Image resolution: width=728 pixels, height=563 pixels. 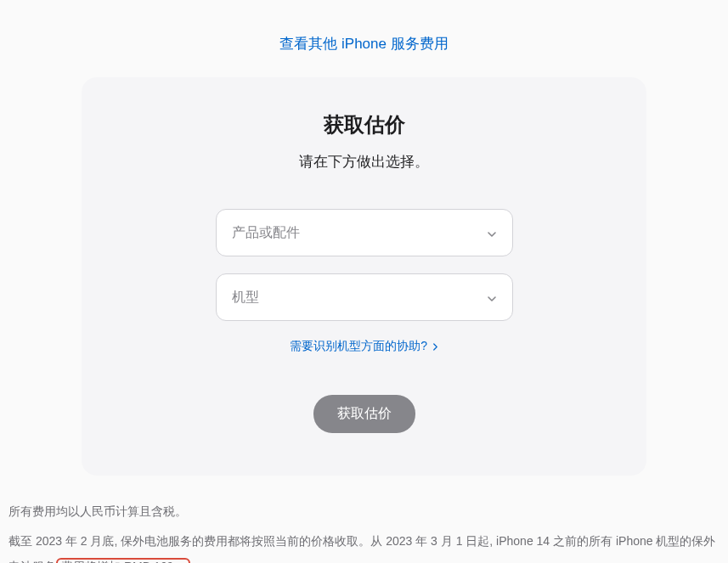 What do you see at coordinates (364, 511) in the screenshot?
I see `footer-line-1: 所有费用均以人民币计算且含税。` at bounding box center [364, 511].